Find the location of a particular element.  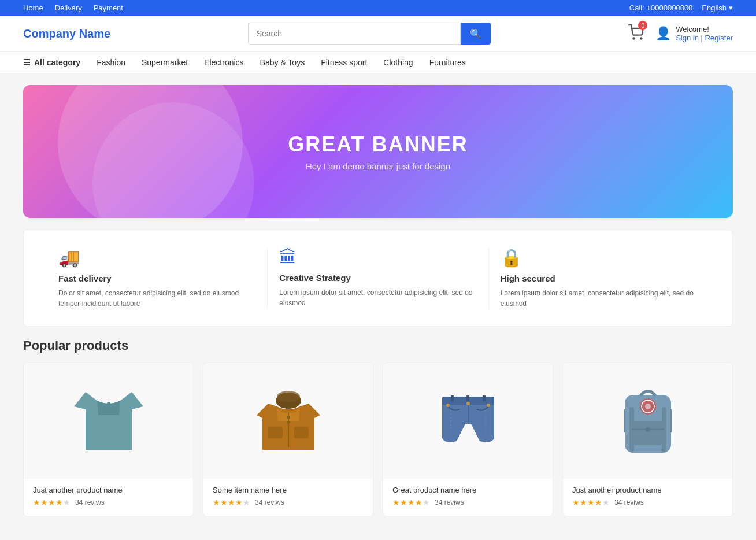

search-bar: 🔍 is located at coordinates (369, 34).